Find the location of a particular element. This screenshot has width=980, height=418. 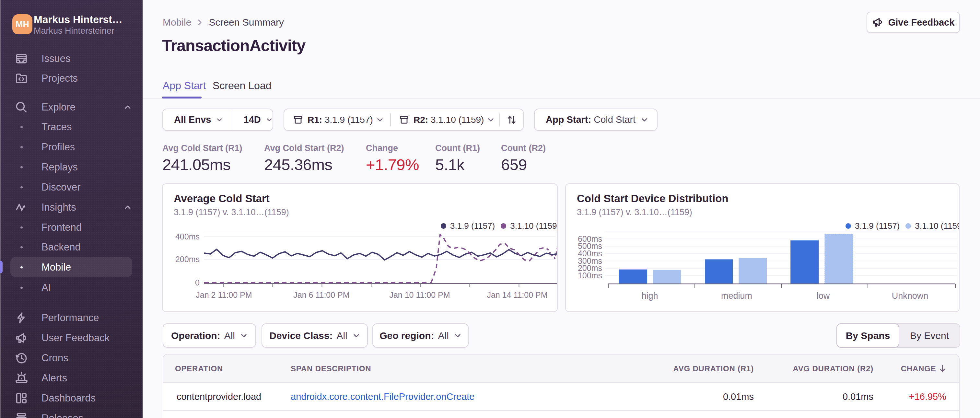

svg-text: Jan 10 11:00 PM is located at coordinates (419, 295).